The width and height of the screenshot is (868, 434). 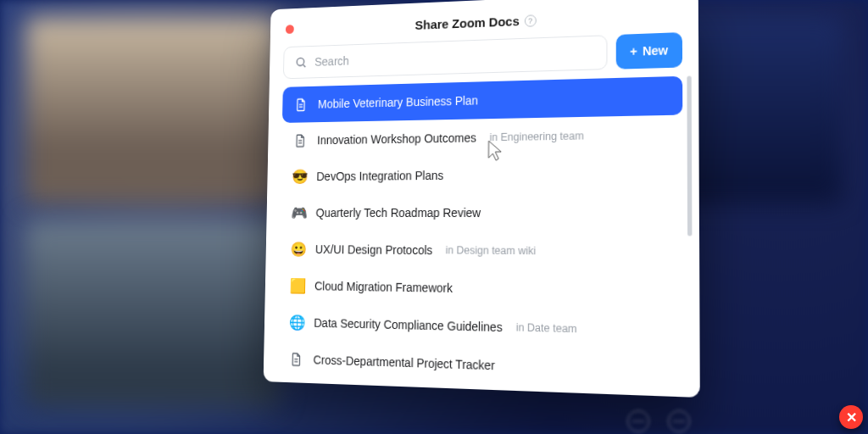 What do you see at coordinates (408, 326) in the screenshot?
I see `doc-title: Data Security Compliance Guidelines` at bounding box center [408, 326].